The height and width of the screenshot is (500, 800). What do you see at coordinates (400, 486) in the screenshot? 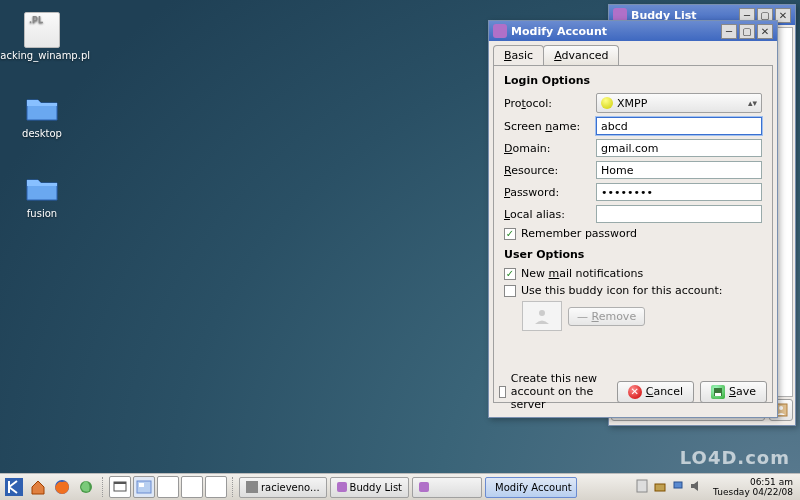
I see `taskbar: racieveno... Buddy List Modify Account 0…` at bounding box center [400, 486].